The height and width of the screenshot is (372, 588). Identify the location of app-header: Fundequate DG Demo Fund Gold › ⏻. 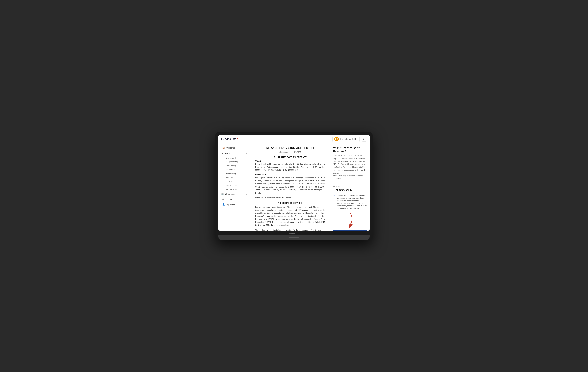
(294, 139).